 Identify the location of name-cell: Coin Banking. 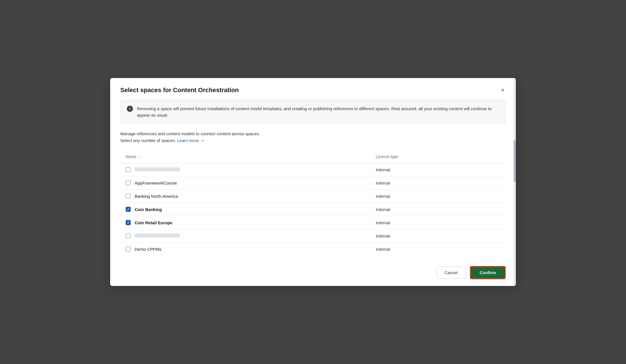
(246, 210).